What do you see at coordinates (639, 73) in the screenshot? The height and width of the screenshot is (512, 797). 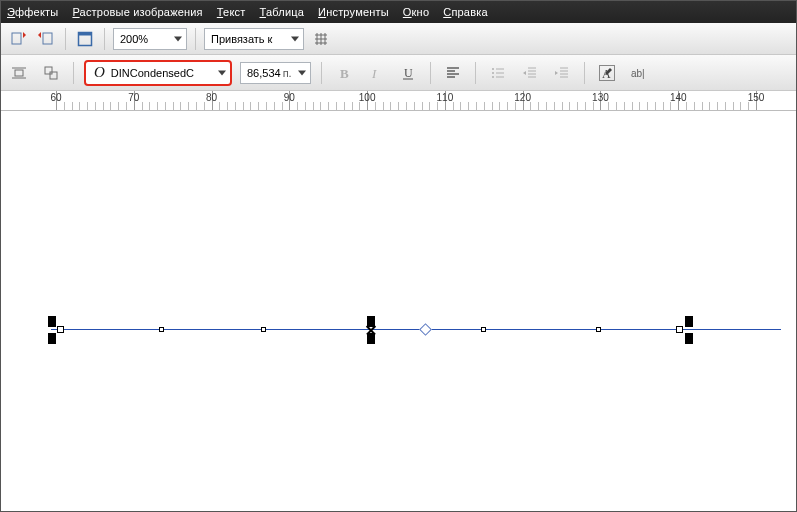 I see `edit-text-icon: ab|` at bounding box center [639, 73].